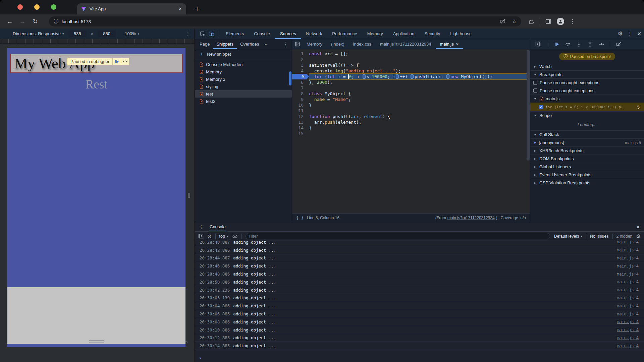 This screenshot has height=362, width=644. Describe the element at coordinates (579, 44) in the screenshot. I see `step-into-icon` at that location.